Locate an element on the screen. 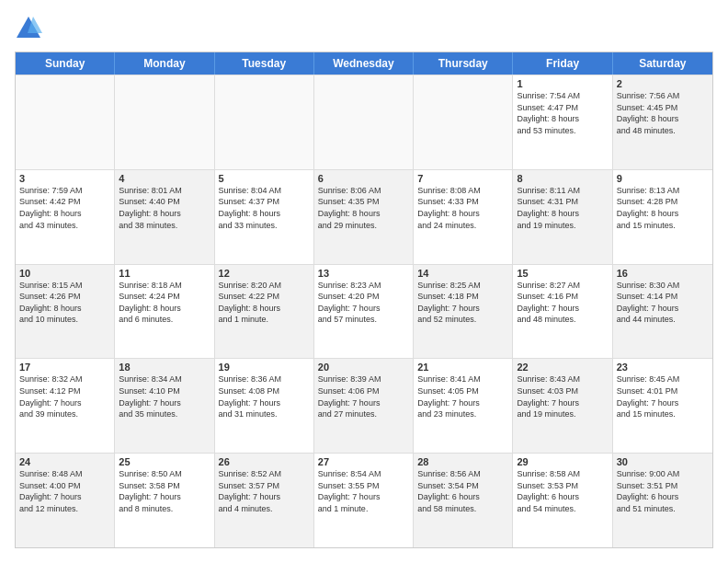 The width and height of the screenshot is (728, 563). day-cell-19: 19Sunrise: 8:36 AM Sunset: 4:08 PM Dayli… is located at coordinates (265, 406).